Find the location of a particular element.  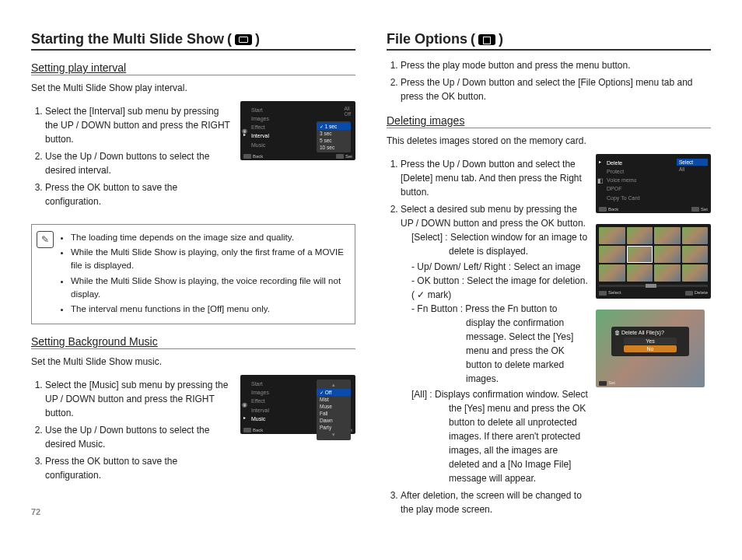

menu-right-hints: All Off is located at coordinates (347, 111).